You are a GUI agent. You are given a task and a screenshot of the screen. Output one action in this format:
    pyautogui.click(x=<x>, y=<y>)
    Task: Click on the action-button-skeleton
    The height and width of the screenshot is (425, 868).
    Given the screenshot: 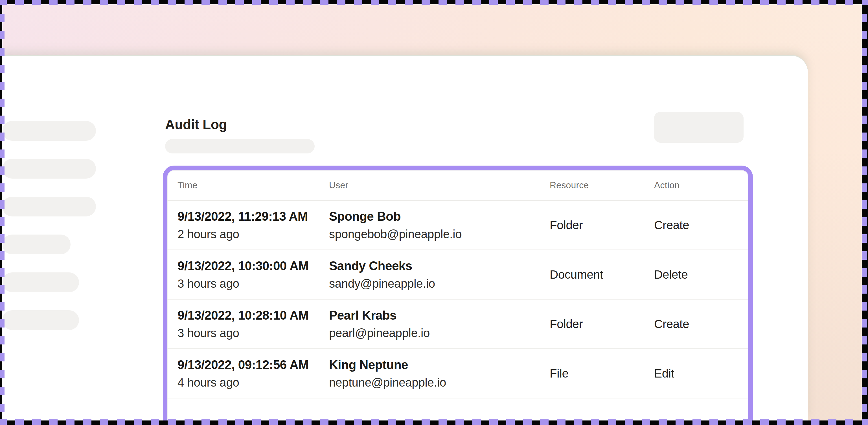 What is the action you would take?
    pyautogui.click(x=699, y=128)
    